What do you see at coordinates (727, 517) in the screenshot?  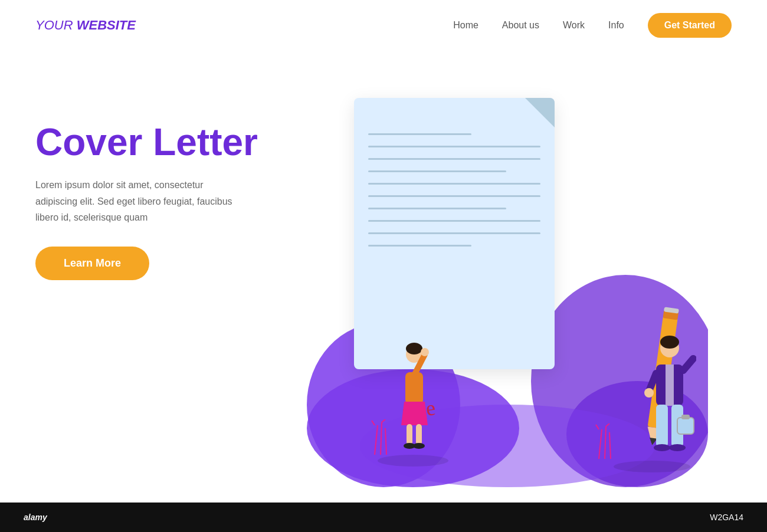 I see `watermark-id: W2GA14` at bounding box center [727, 517].